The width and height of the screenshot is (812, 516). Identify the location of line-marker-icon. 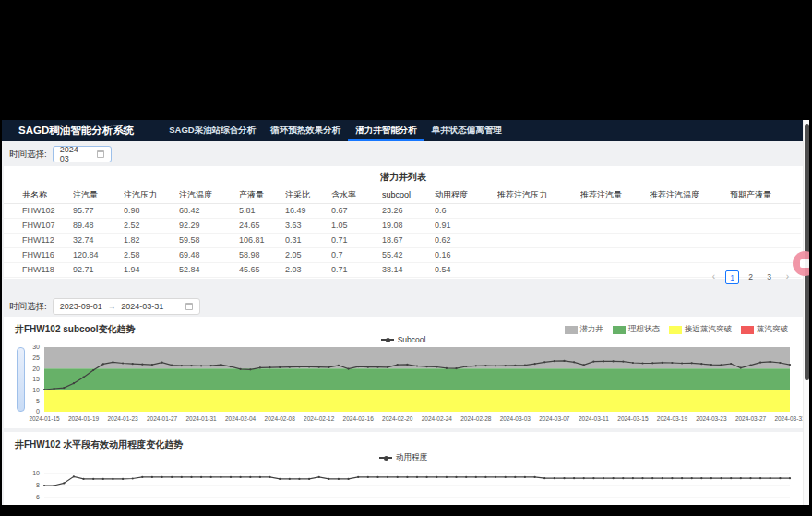
(388, 340).